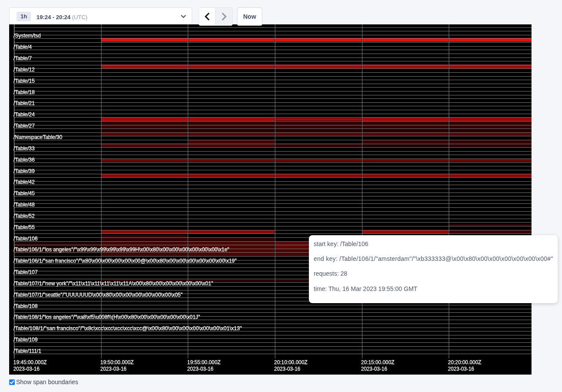  Describe the element at coordinates (24, 126) in the screenshot. I see `svg-text: /Table/27` at that location.